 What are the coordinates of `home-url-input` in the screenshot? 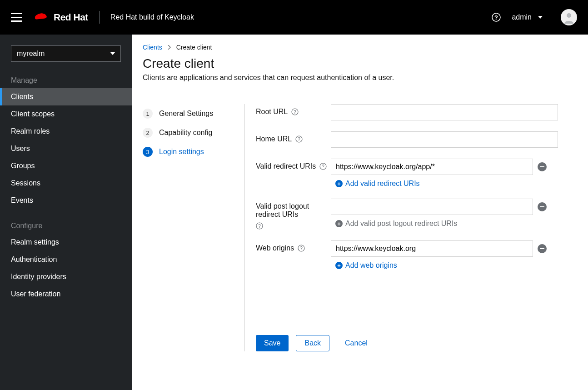 It's located at (444, 140).